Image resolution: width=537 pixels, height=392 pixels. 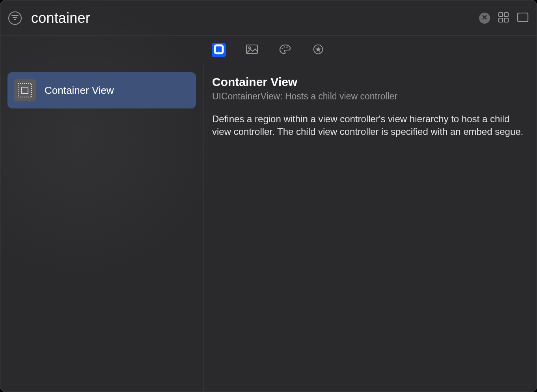 I want to click on filter-icon, so click(x=15, y=18).